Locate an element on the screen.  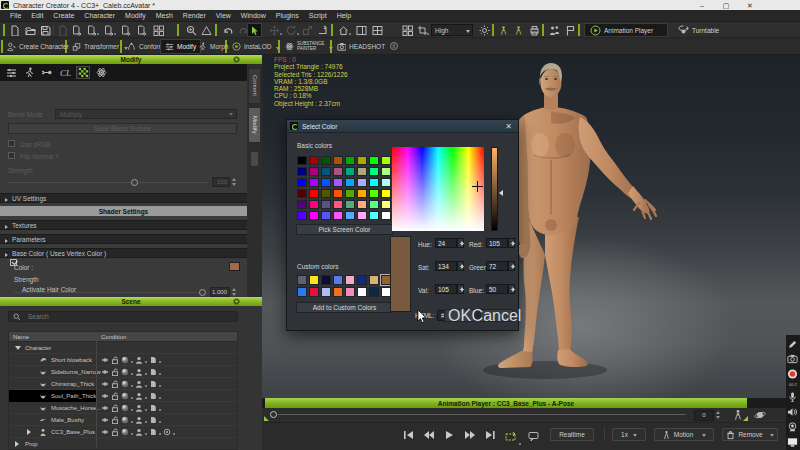
menu-render: Render is located at coordinates (194, 16).